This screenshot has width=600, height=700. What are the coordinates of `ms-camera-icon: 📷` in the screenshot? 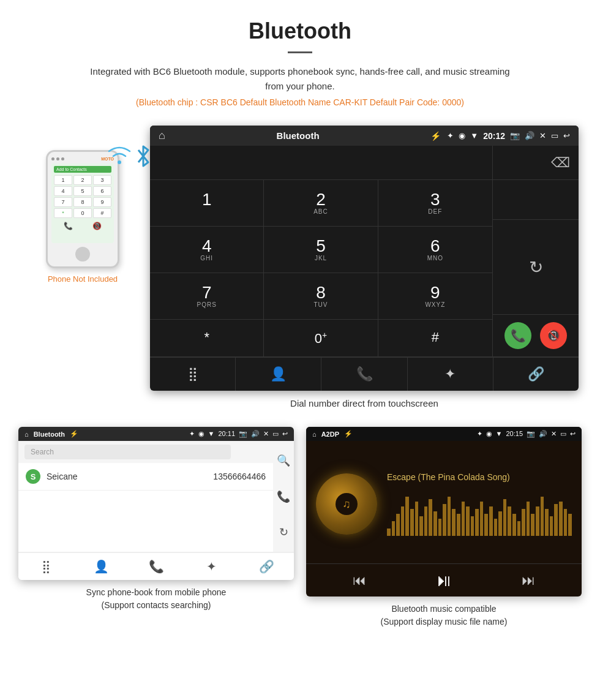 It's located at (531, 434).